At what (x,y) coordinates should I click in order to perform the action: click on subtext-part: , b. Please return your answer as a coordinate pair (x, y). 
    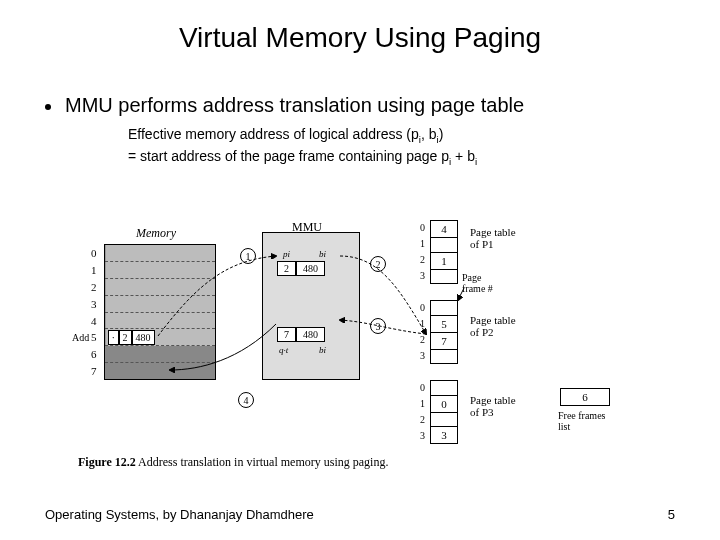
    Looking at the image, I should click on (429, 134).